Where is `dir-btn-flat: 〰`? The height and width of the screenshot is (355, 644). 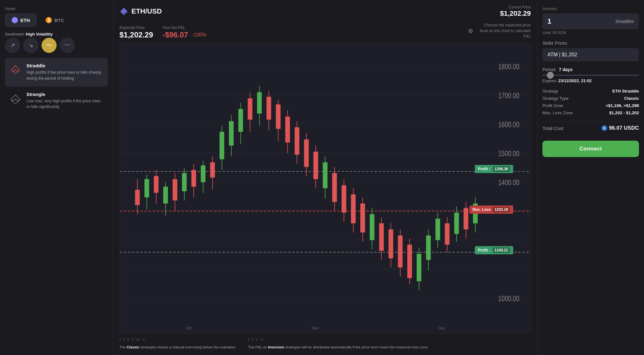
dir-btn-flat: 〰 is located at coordinates (67, 45).